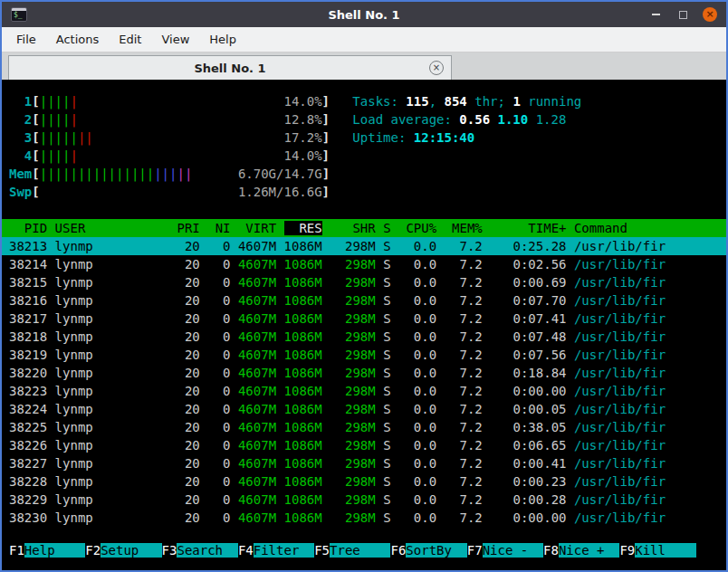 The width and height of the screenshot is (728, 572). What do you see at coordinates (303, 228) in the screenshot?
I see `column-header-res: RES` at bounding box center [303, 228].